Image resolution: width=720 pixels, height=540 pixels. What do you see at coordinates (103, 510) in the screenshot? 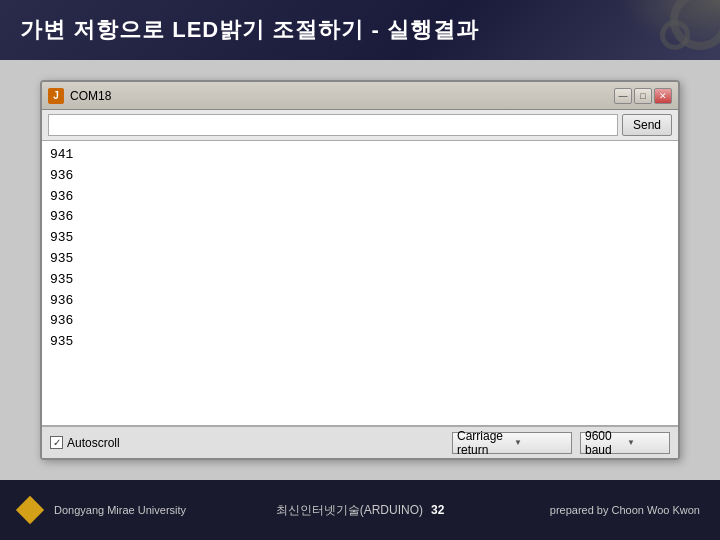
I see `footer-left: Dongyang Mirae University` at bounding box center [103, 510].